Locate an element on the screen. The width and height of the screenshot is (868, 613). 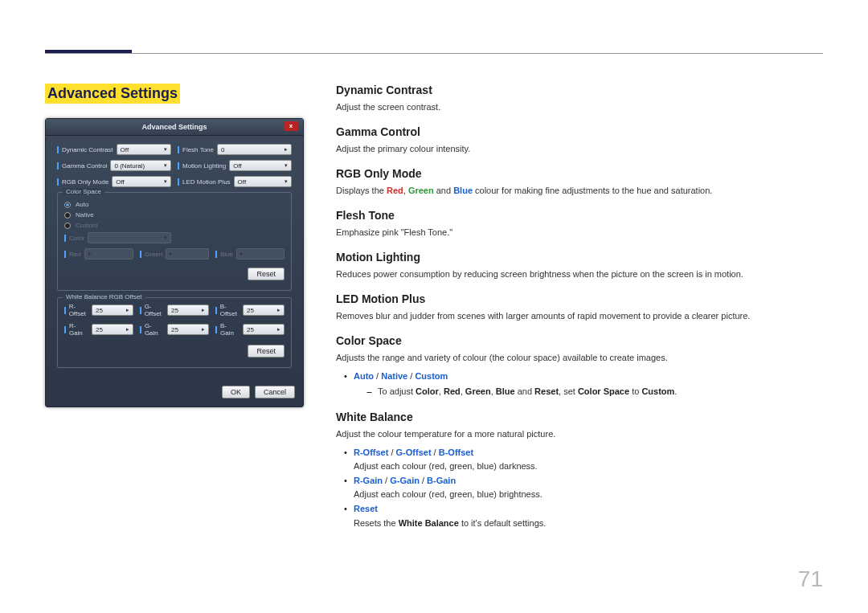
select-blue: ▸ is located at coordinates (260, 254).